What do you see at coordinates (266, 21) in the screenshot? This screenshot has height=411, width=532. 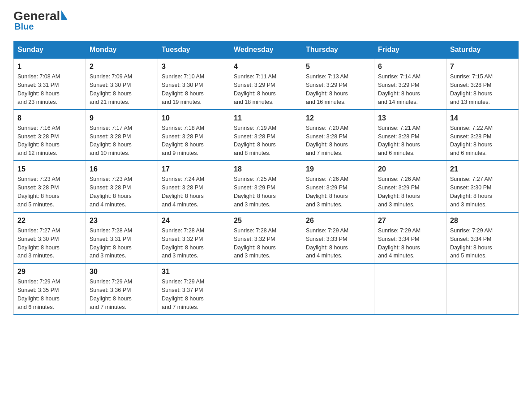 I see `page-header: General Blue` at bounding box center [266, 21].